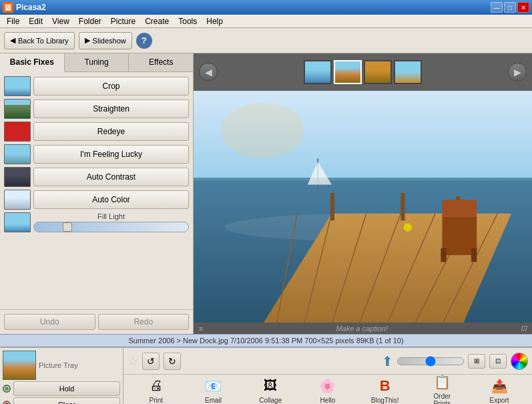 The height and width of the screenshot is (404, 532). Describe the element at coordinates (133, 361) in the screenshot. I see `star-button: ☆` at that location.